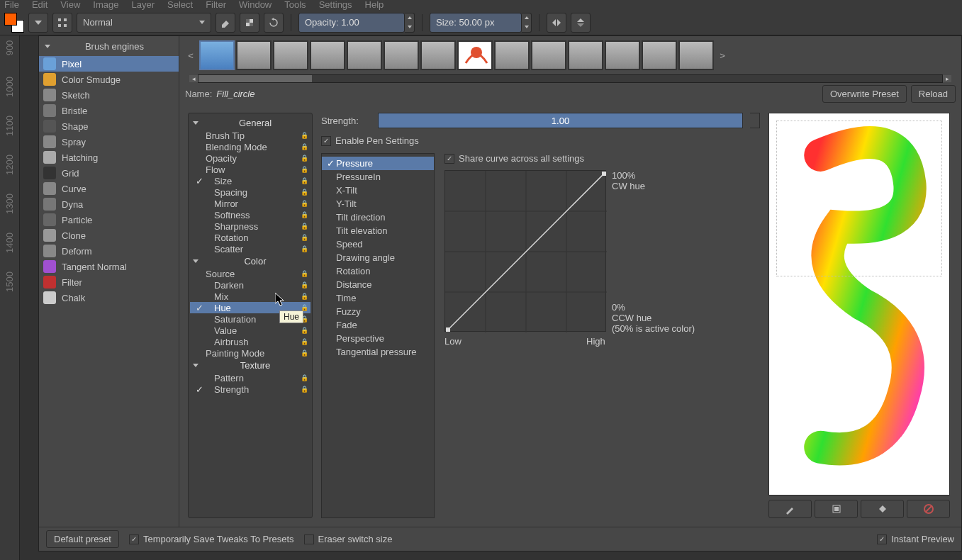  I want to click on preset-scrollbar-thumb, so click(255, 79).